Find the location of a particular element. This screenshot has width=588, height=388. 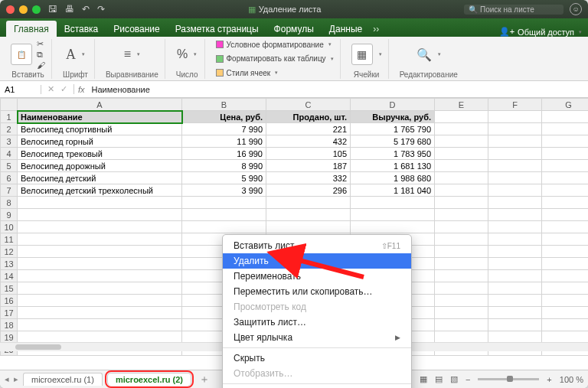

accept-icon: ✓ is located at coordinates (64, 89).